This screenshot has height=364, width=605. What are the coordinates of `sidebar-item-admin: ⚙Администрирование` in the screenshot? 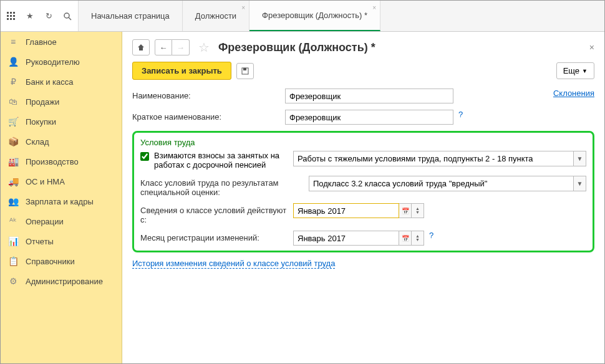 It's located at (61, 281).